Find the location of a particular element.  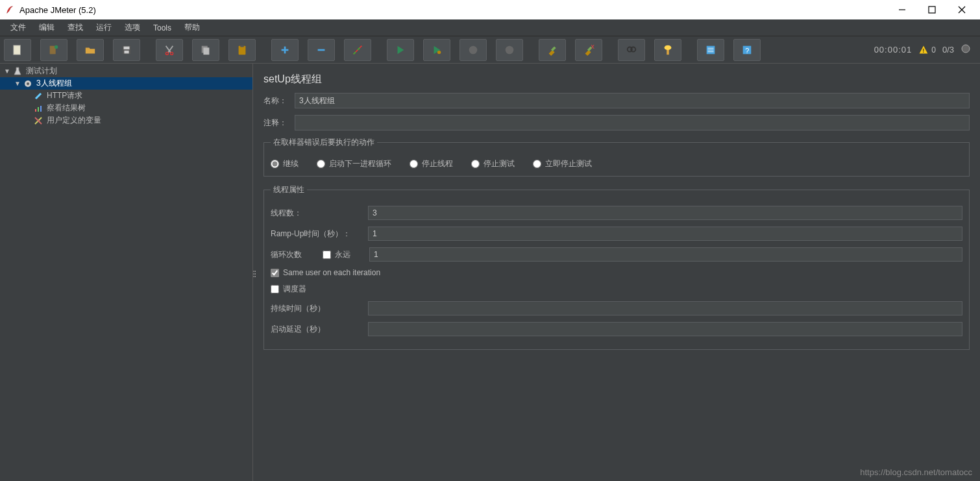

shutdown-button is located at coordinates (509, 50).